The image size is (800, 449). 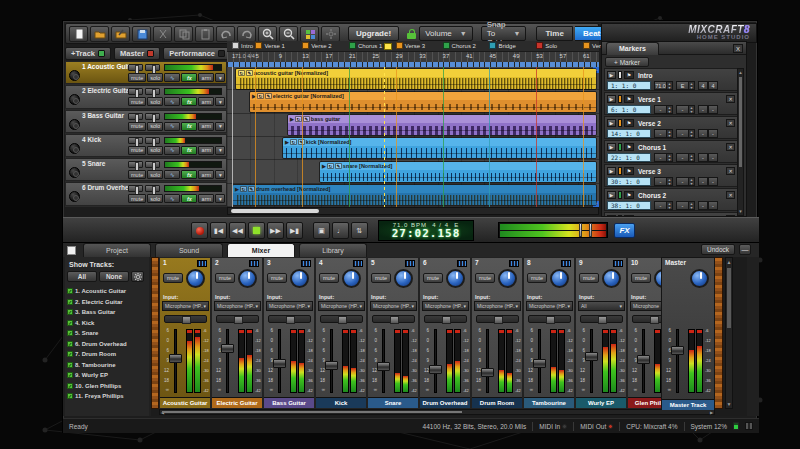 What do you see at coordinates (107, 386) in the screenshot?
I see `show-track-item: ✓ 10. Glen Phillips` at bounding box center [107, 386].